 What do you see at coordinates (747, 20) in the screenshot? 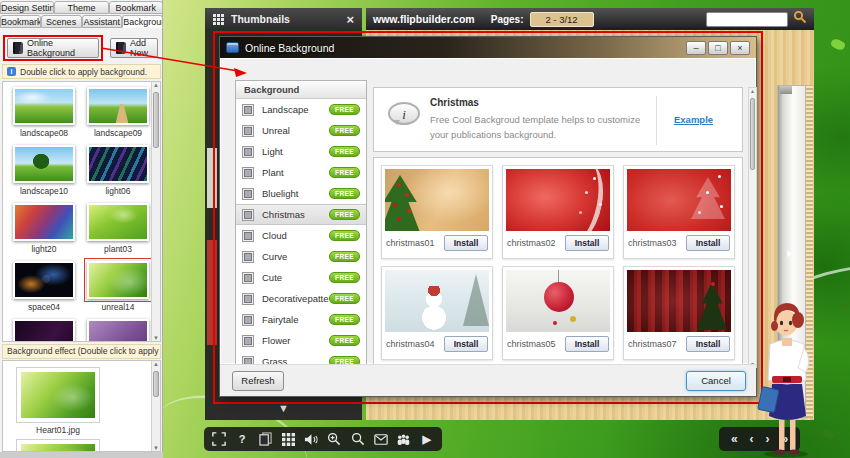
I see `search-input` at bounding box center [747, 20].